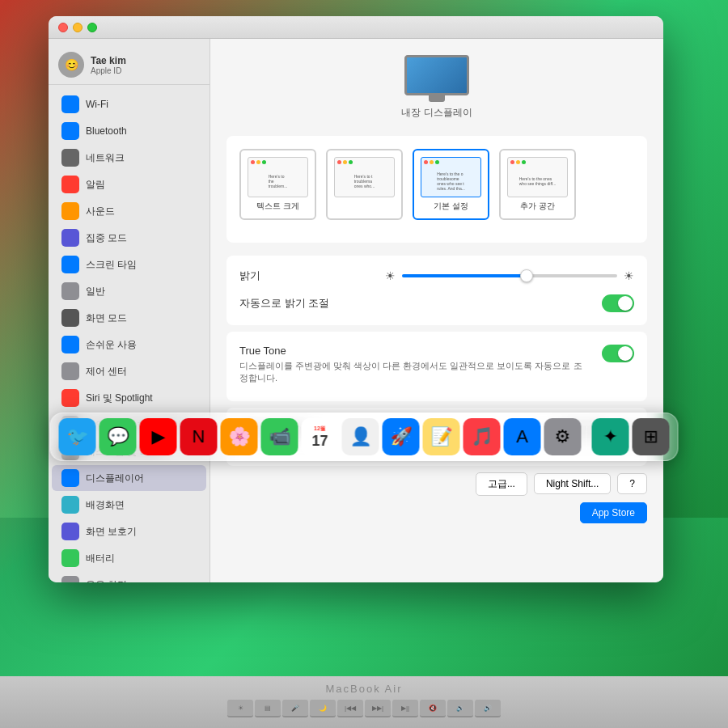 The image size is (728, 728). What do you see at coordinates (364, 702) in the screenshot?
I see `macbook-base: MacBook Air ☀ ▤ 🎤 🌙 |◀◀ ▶▶| ▶|| 🔇 🔉 🔊` at bounding box center [364, 702].